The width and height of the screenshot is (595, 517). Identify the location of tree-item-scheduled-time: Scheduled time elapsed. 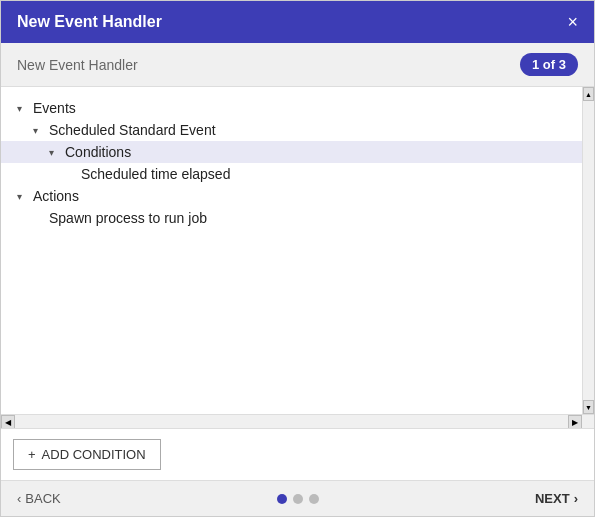
(292, 174).